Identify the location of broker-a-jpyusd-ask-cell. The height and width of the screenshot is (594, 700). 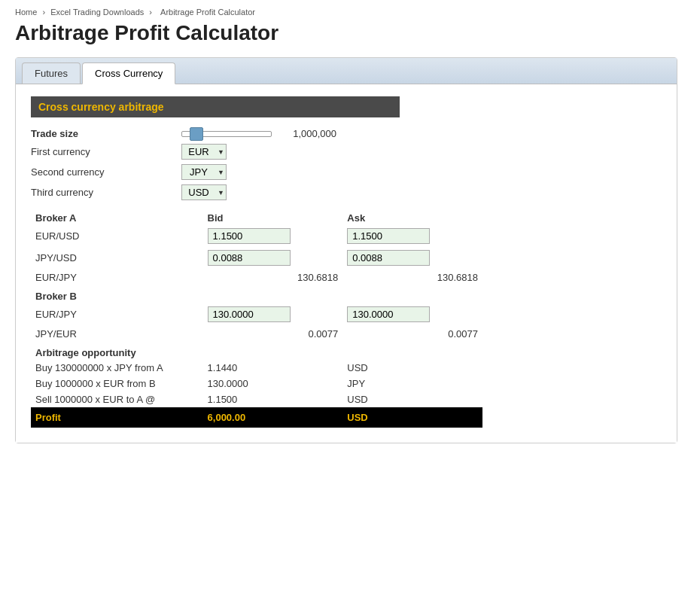
(412, 257).